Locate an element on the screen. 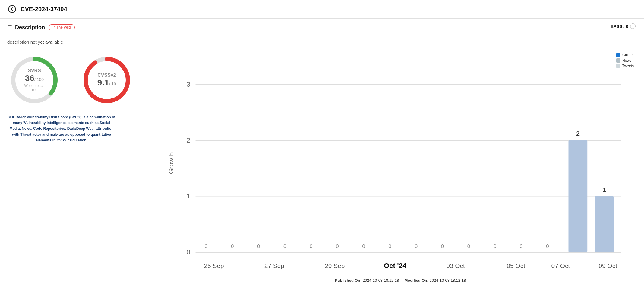 This screenshot has height=289, width=644. svg-text: Oct '24 is located at coordinates (395, 266).